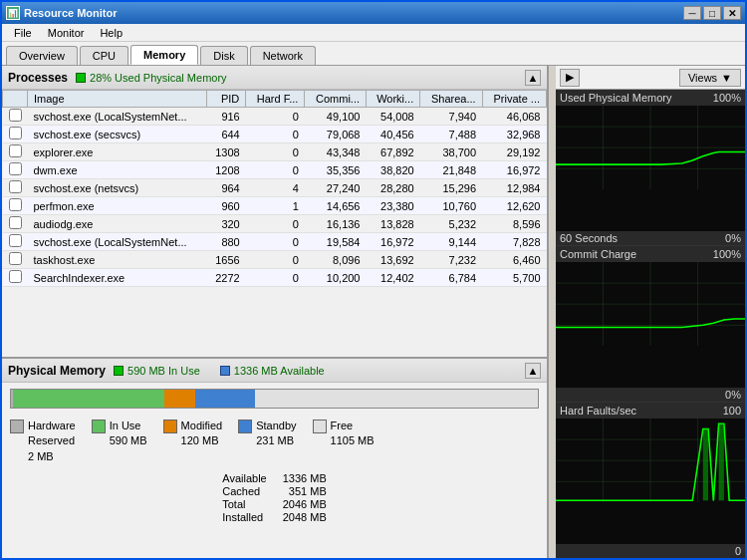 The width and height of the screenshot is (747, 560). What do you see at coordinates (533, 371) in the screenshot?
I see `memory-collapse-btn: ▲` at bounding box center [533, 371].